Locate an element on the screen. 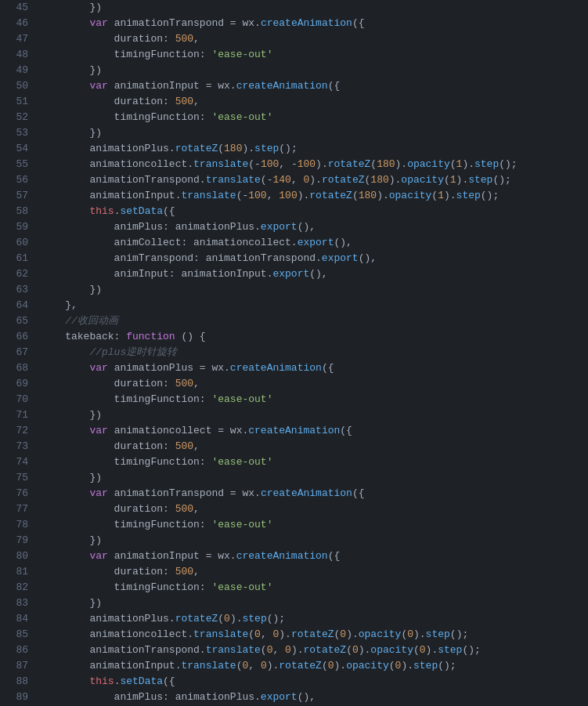 This screenshot has width=588, height=706. line-number: 67 is located at coordinates (17, 353).